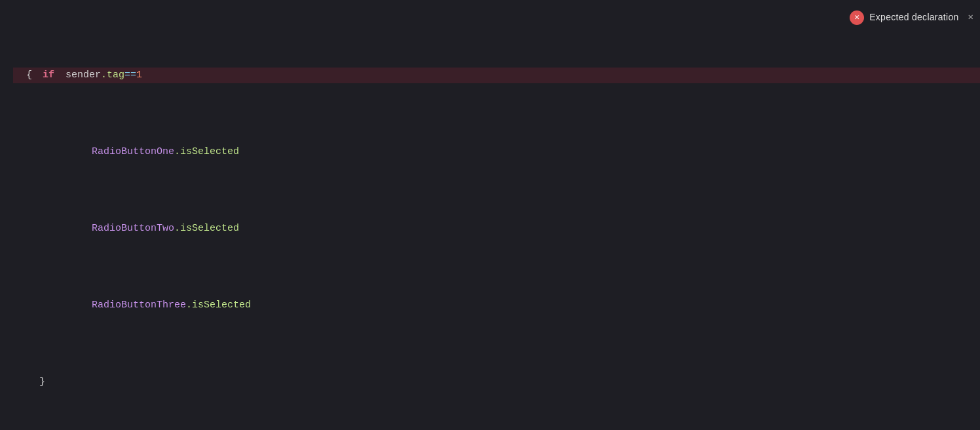 The height and width of the screenshot is (430, 980). I want to click on token-class: RadioButtonThree, so click(139, 305).